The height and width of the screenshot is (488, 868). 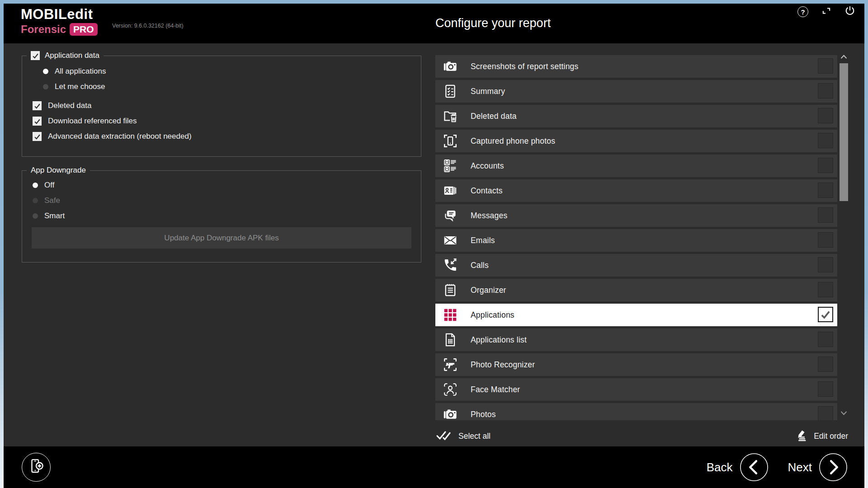 What do you see at coordinates (35, 56) in the screenshot?
I see `application-data-checkbox` at bounding box center [35, 56].